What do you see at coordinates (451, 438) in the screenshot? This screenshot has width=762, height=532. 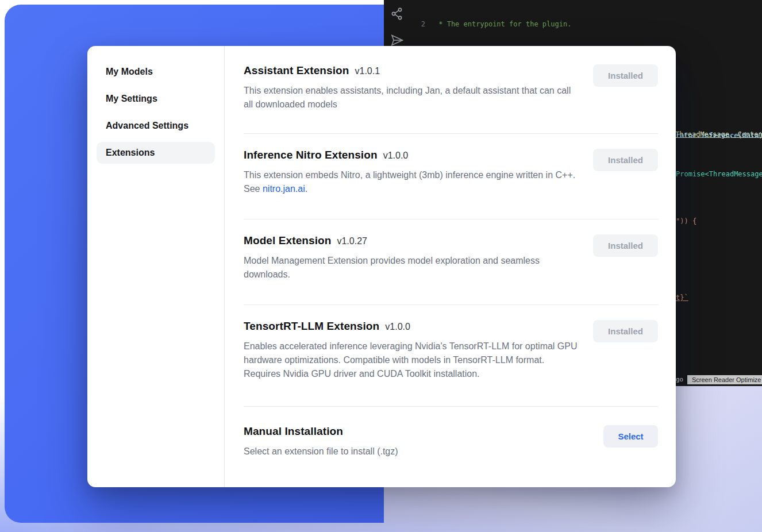 I see `manual-installation-row: Manual Installation Select an extension …` at bounding box center [451, 438].